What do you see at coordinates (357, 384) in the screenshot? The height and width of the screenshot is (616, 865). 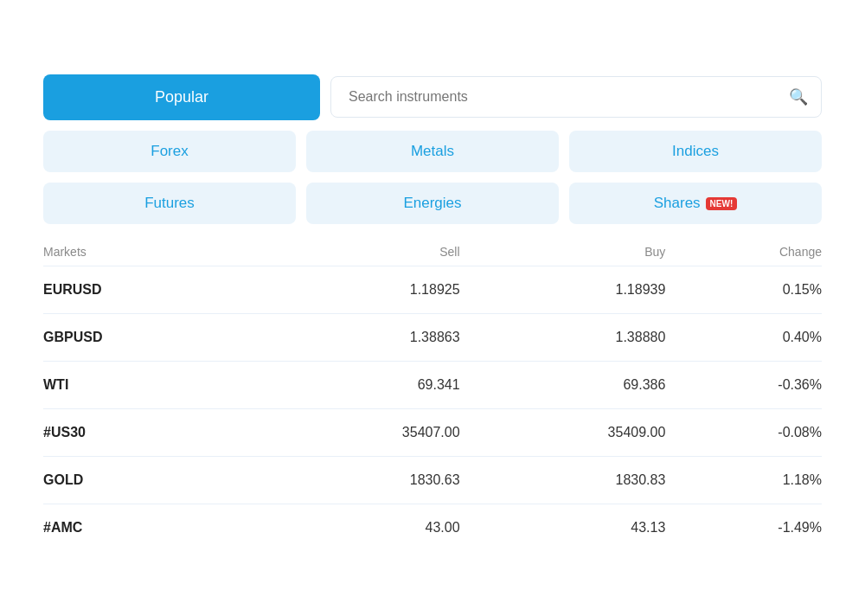 I see `cell-sell: 69.341` at bounding box center [357, 384].